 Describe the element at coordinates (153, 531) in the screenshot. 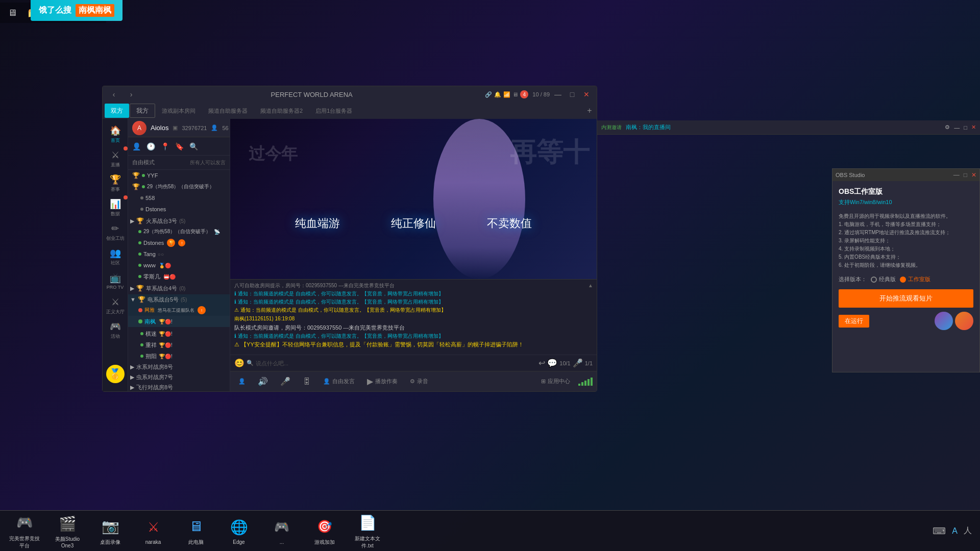

I see `taskbar-item-naraka: ⚔ naraka` at that location.